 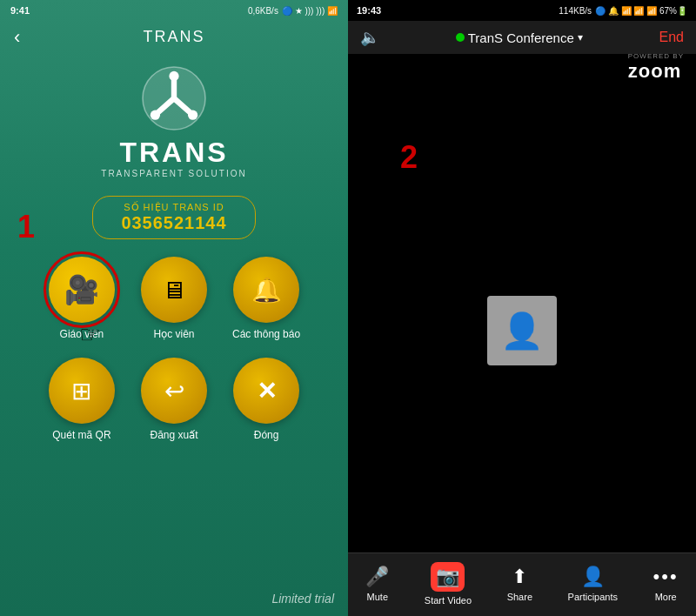 What do you see at coordinates (593, 584) in the screenshot?
I see `participants-button: 👤 Participants` at bounding box center [593, 584].